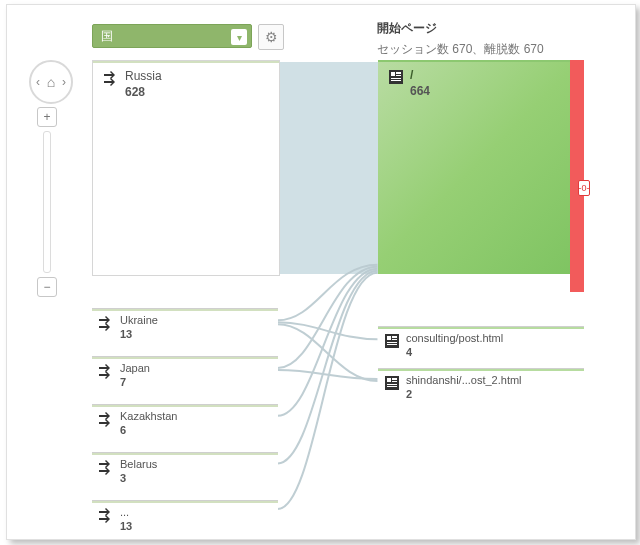  I want to click on exit-marker-label: -0-, so click(584, 188).